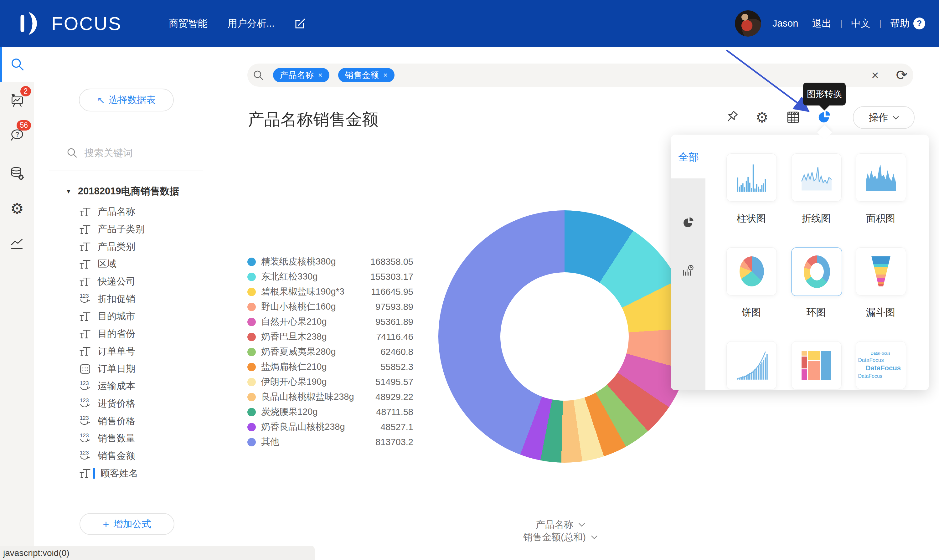  I want to click on legend-item: 良品山核桃椒盐味238g 48929.22, so click(330, 397).